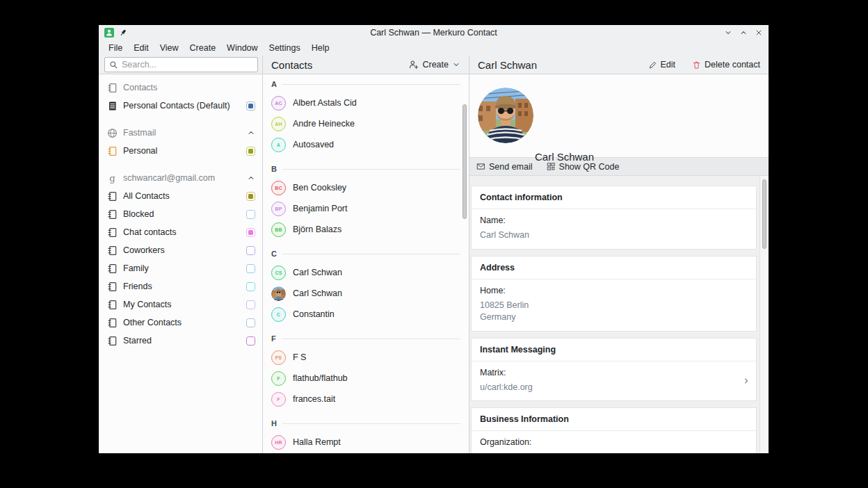 The image size is (868, 488). What do you see at coordinates (242, 47) in the screenshot?
I see `menu-window: Window` at bounding box center [242, 47].